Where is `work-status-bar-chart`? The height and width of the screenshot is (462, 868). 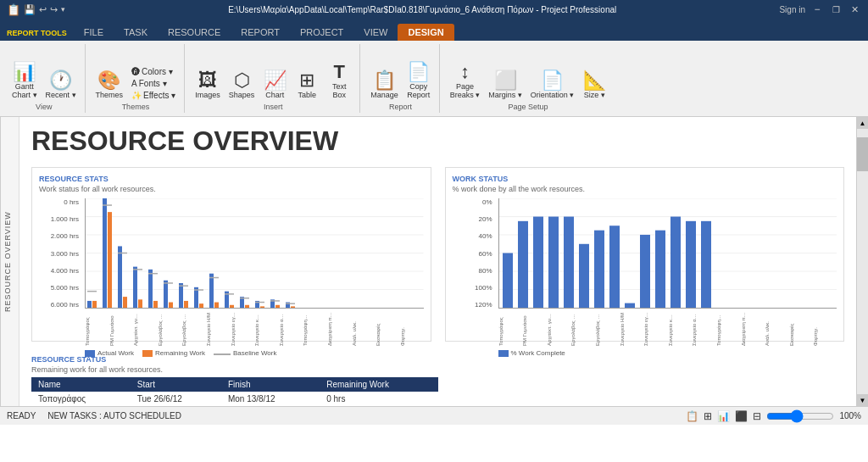
work-status-bar-chart is located at coordinates (668, 253).